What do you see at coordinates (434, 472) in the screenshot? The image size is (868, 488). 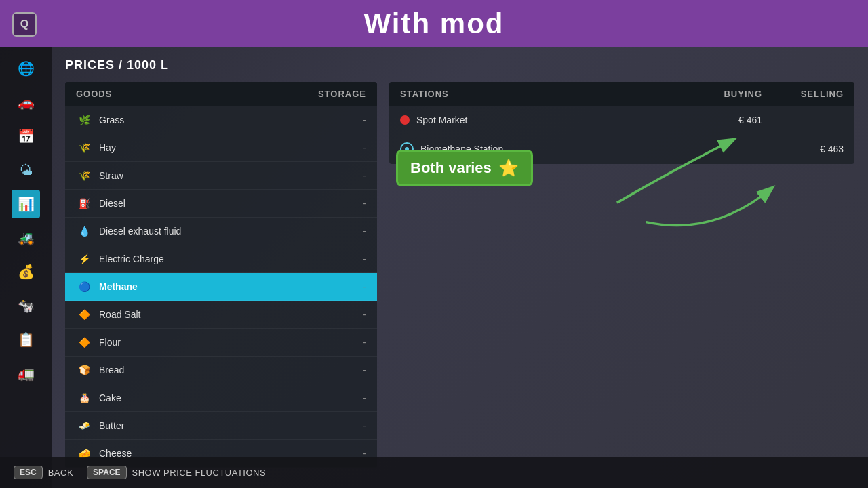 I see `bottom-bar: ESC BACK SPACE SHOW PRICE FLUCTUATIONS` at bounding box center [434, 472].